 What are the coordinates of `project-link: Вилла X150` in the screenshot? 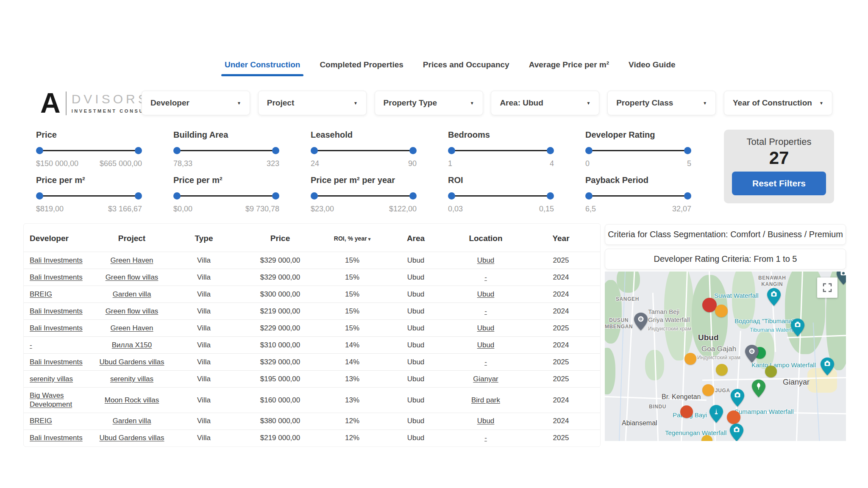 It's located at (132, 345).